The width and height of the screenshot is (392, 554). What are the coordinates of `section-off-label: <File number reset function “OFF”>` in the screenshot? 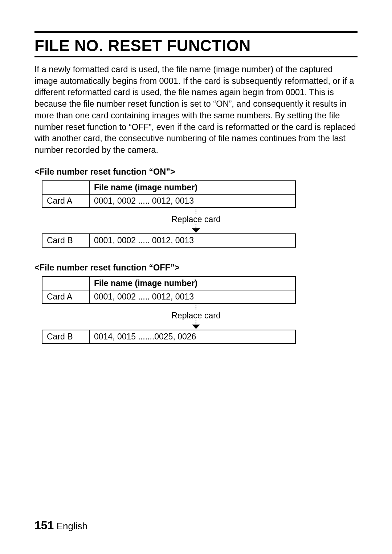 It's located at (196, 268).